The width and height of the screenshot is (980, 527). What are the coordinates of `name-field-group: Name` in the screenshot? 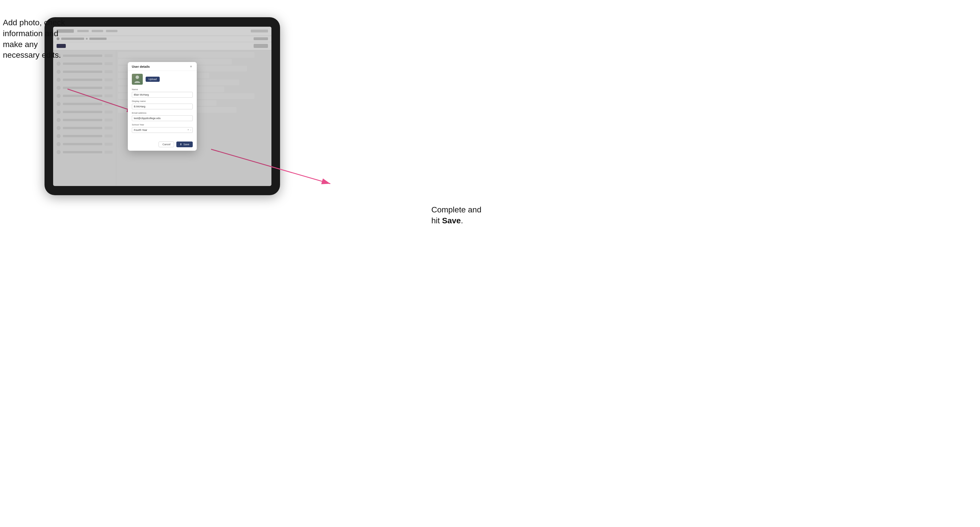 It's located at (162, 93).